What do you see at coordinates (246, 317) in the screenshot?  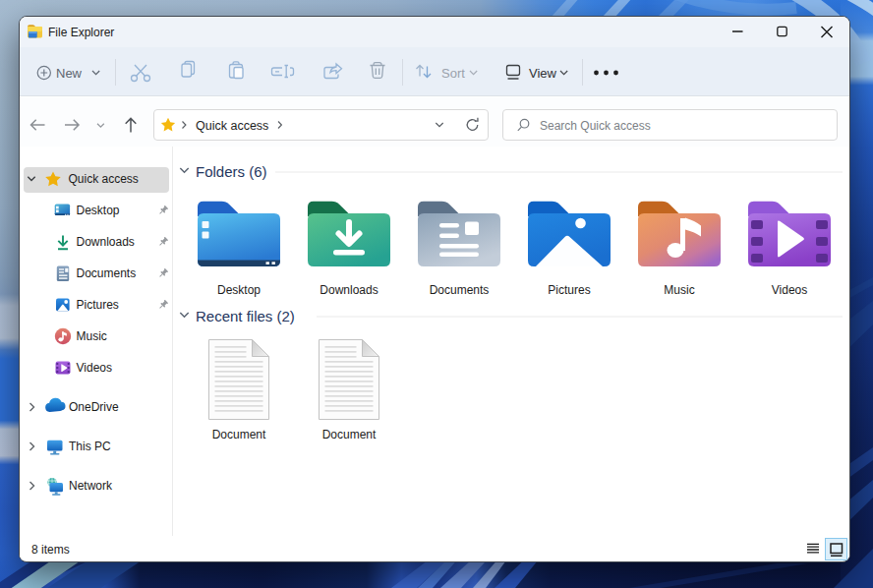 I see `svg-text: Recent files (2)` at bounding box center [246, 317].